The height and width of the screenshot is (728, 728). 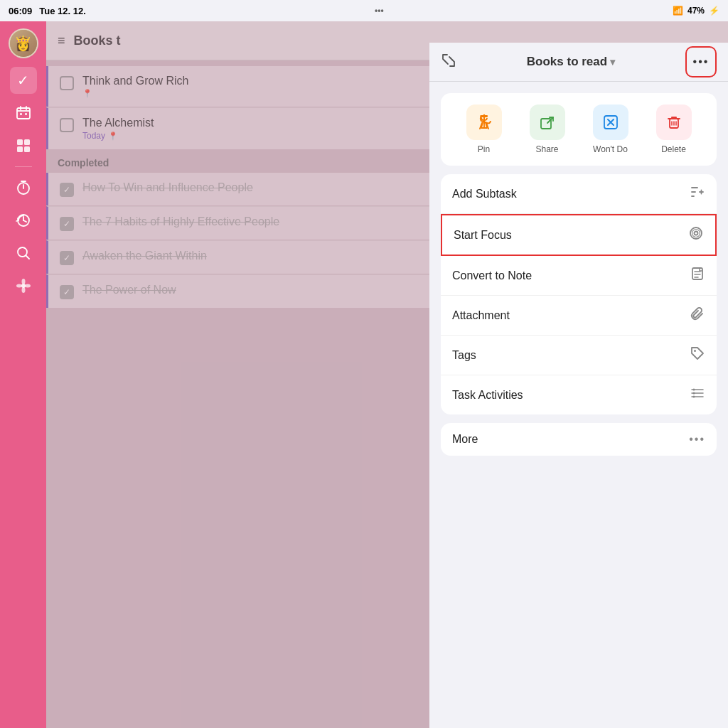 I want to click on sidebar-item-timer, so click(x=23, y=188).